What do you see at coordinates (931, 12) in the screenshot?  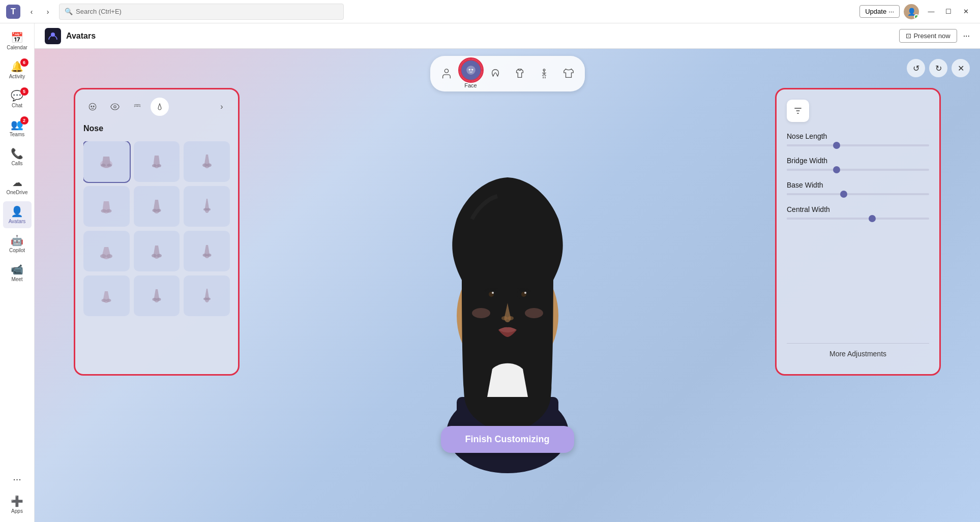 I see `minimize-button: —` at bounding box center [931, 12].